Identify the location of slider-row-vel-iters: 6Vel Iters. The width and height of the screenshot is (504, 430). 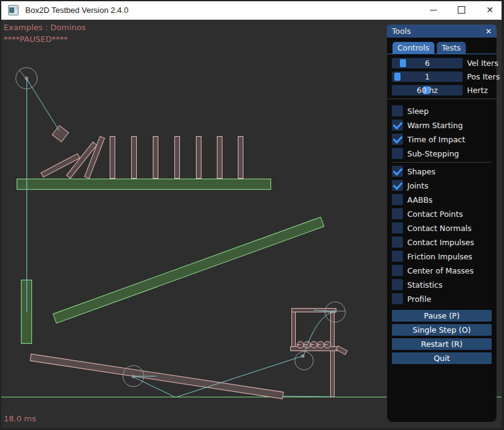
(442, 63).